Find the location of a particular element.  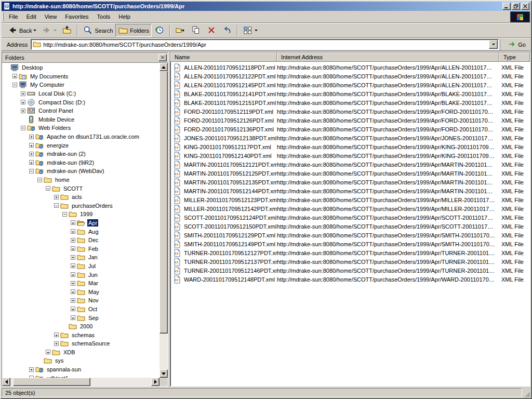

close-button is located at coordinates (525, 6).